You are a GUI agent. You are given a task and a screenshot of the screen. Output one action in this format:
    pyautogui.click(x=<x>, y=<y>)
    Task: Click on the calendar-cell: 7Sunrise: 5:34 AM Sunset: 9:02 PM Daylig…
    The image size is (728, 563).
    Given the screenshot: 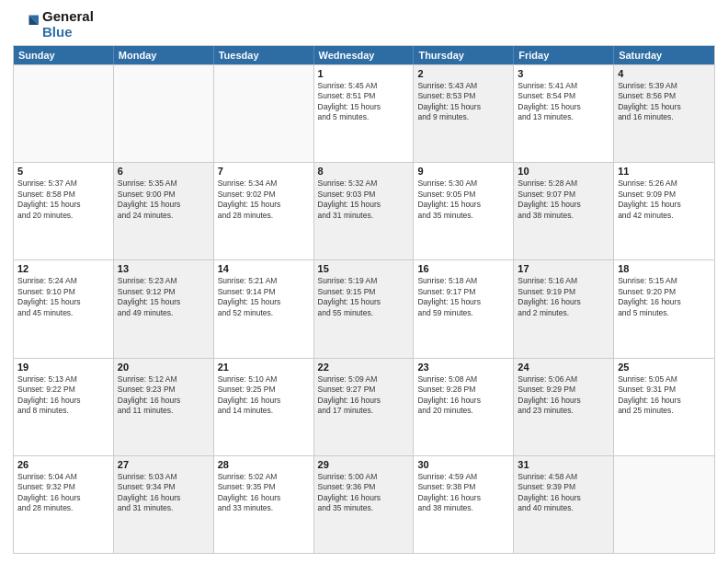 What is the action you would take?
    pyautogui.click(x=265, y=212)
    